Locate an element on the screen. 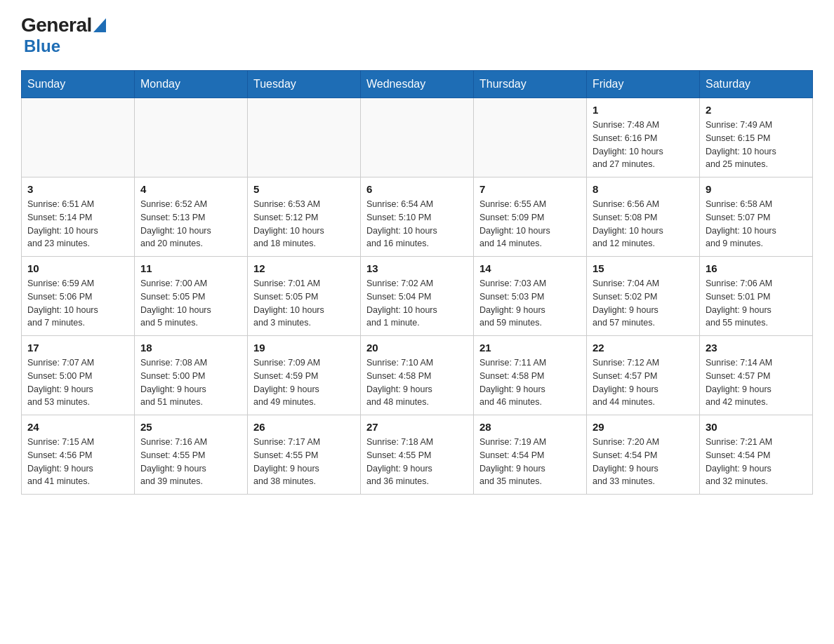 This screenshot has height=644, width=834. day-number: 25 is located at coordinates (191, 427).